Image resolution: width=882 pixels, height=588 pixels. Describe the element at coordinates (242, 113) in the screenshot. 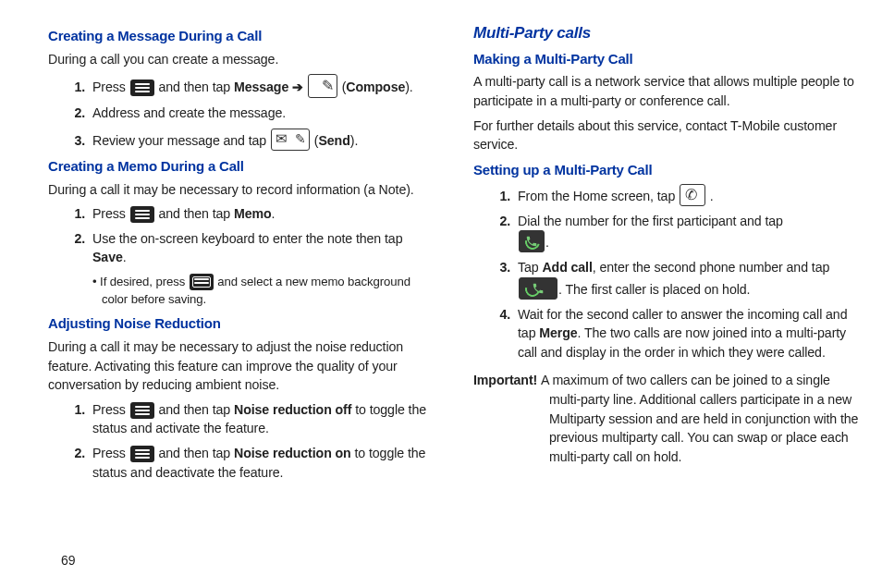

I see `ordered-list: Press and then tap Message ➔ (Compose). …` at that location.